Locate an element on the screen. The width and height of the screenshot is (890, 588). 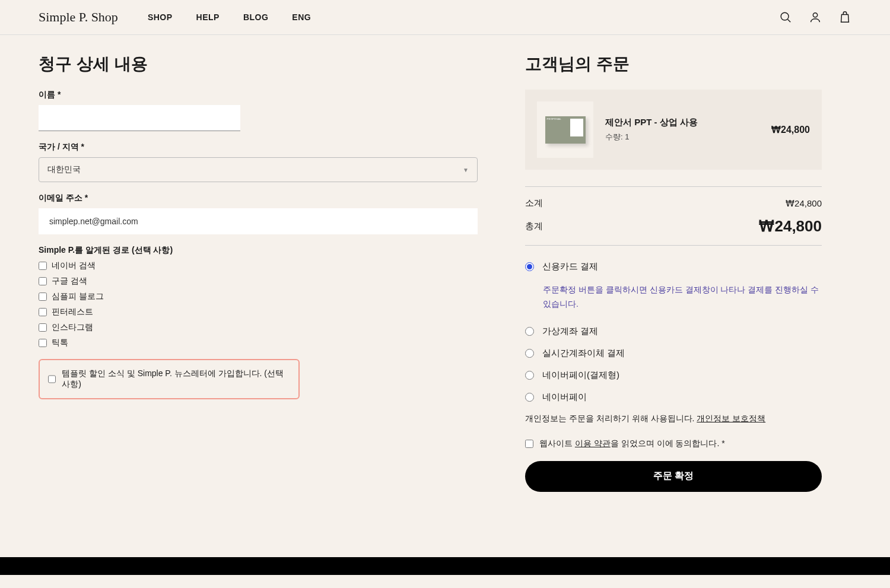
source-option-instagram: 인스타그램 is located at coordinates (258, 328).